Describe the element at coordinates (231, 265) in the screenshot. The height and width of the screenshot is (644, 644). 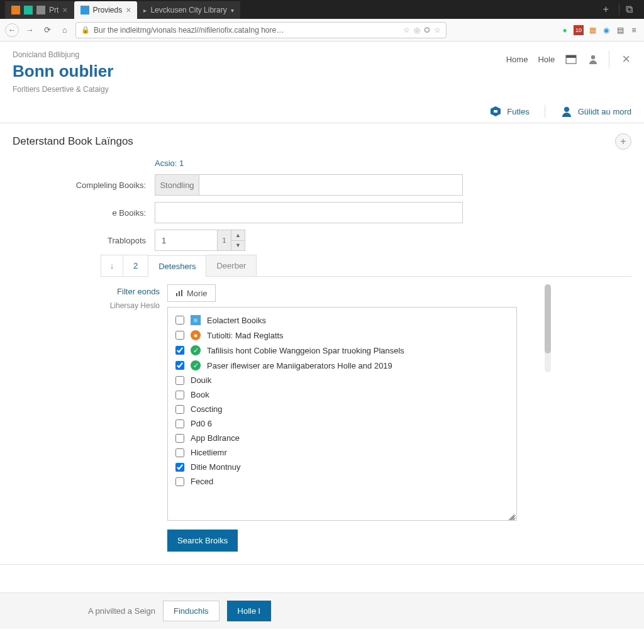
I see `tab-deerber: Deerber` at that location.